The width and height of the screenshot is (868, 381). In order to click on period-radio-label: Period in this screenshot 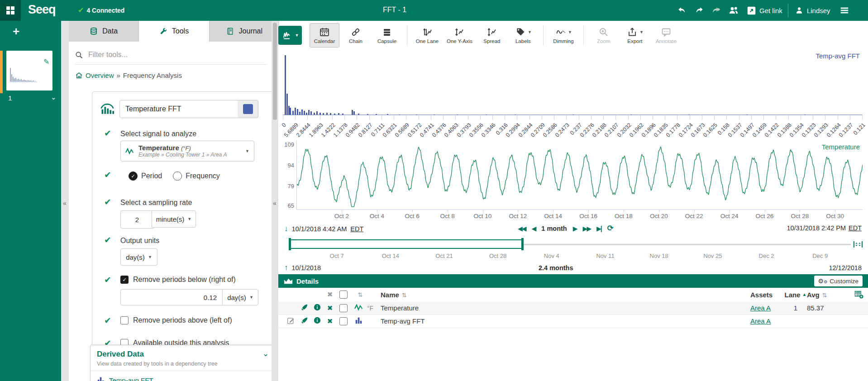, I will do `click(152, 176)`.